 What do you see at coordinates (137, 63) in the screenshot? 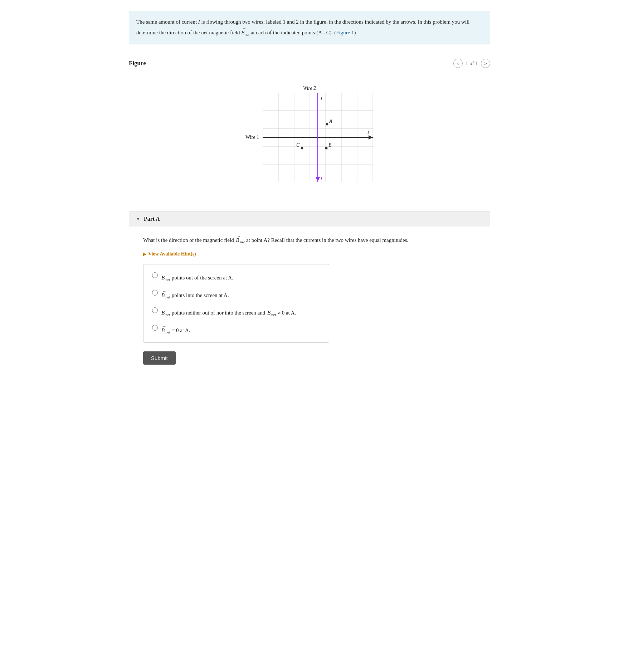
I see `figure-title: Figure` at bounding box center [137, 63].